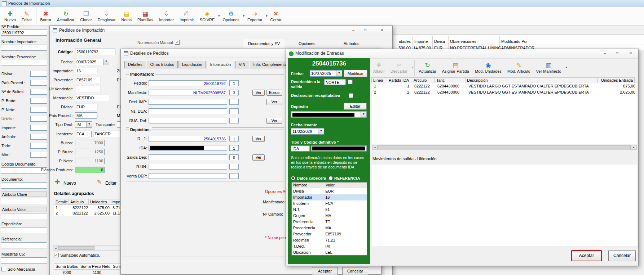 The height and width of the screenshot is (275, 644). What do you see at coordinates (24, 32) in the screenshot?
I see `sidebar-input-pedido: 2500119792` at bounding box center [24, 32].